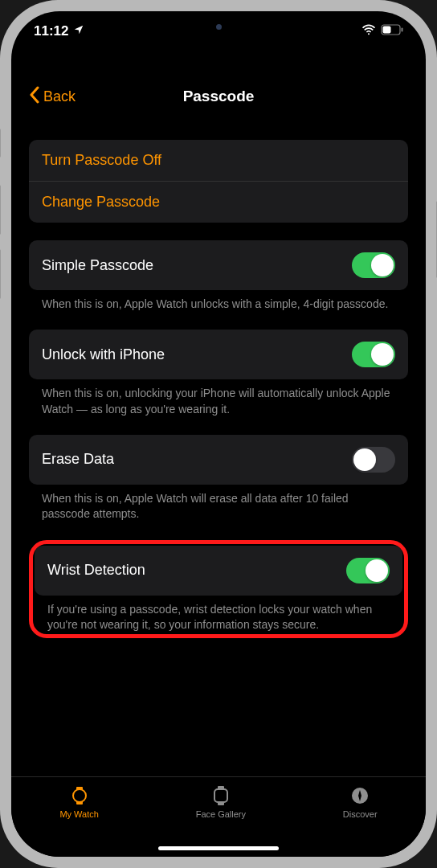 The image size is (437, 868). I want to click on notch, so click(218, 23).